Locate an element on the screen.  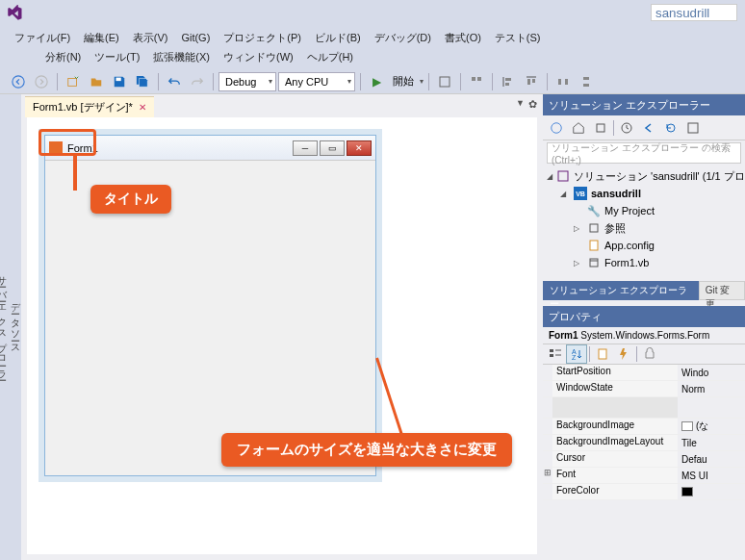
open-button is located at coordinates (96, 82).